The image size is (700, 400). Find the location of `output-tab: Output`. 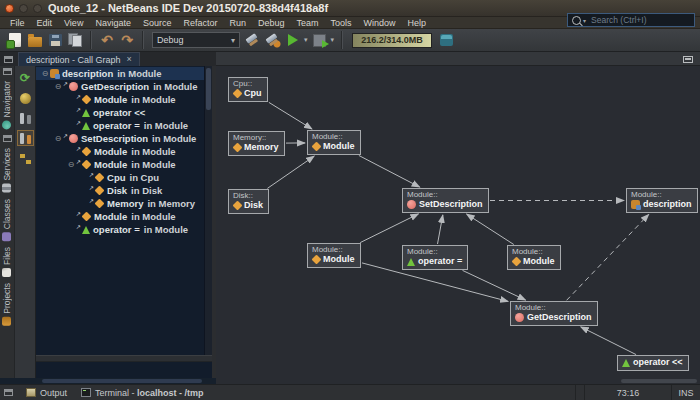

output-tab: Output is located at coordinates (46, 392).